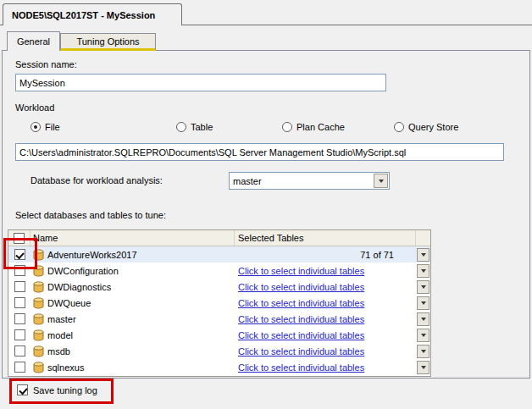  What do you see at coordinates (59, 351) in the screenshot?
I see `db-name: msdb` at bounding box center [59, 351].